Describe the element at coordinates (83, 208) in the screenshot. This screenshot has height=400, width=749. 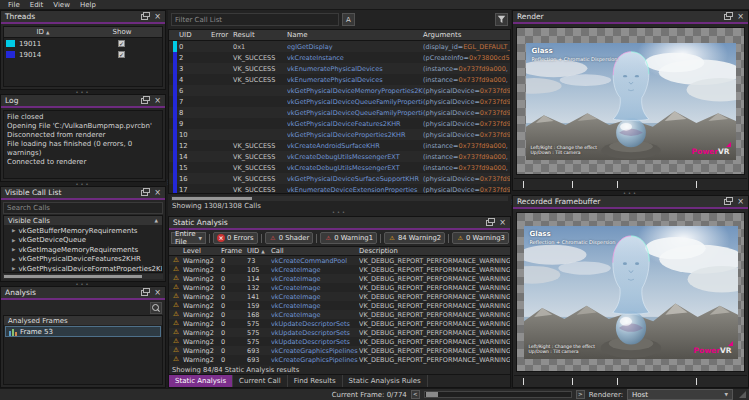
I see `search-calls-input` at that location.